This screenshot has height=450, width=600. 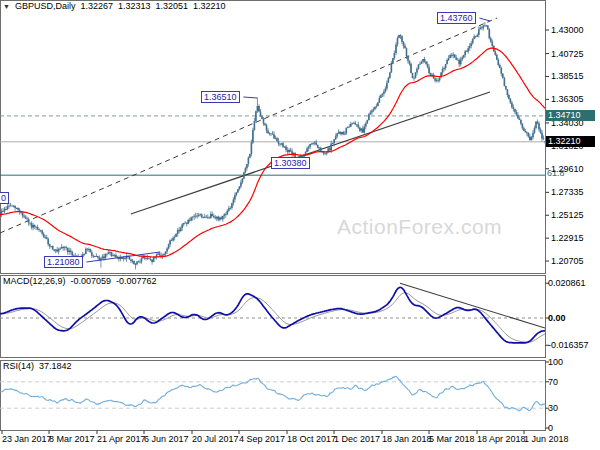 What do you see at coordinates (456, 18) in the screenshot?
I see `annotation-box: 1.43760` at bounding box center [456, 18].